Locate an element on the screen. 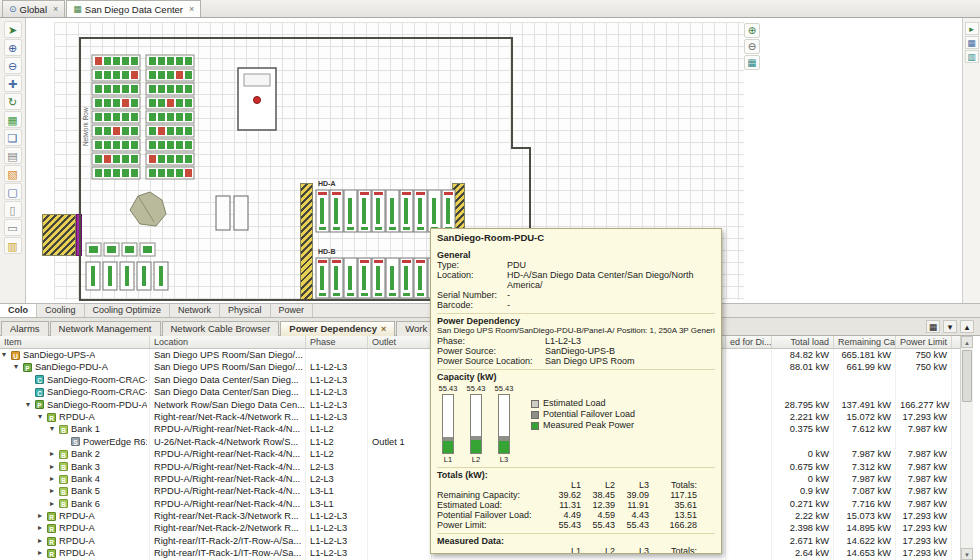 The image size is (980, 560). header-cell is located at coordinates (492, 550).